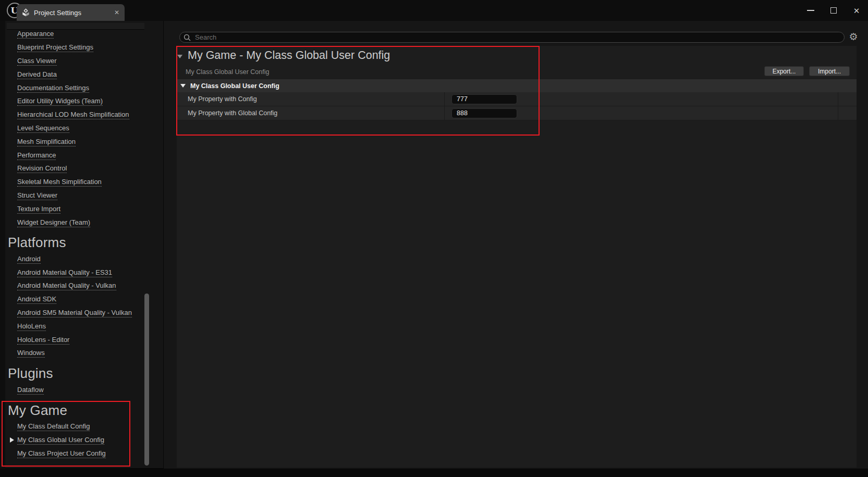 The image size is (868, 477). What do you see at coordinates (43, 128) in the screenshot?
I see `sidebar-item-label: Level Sequences` at bounding box center [43, 128].